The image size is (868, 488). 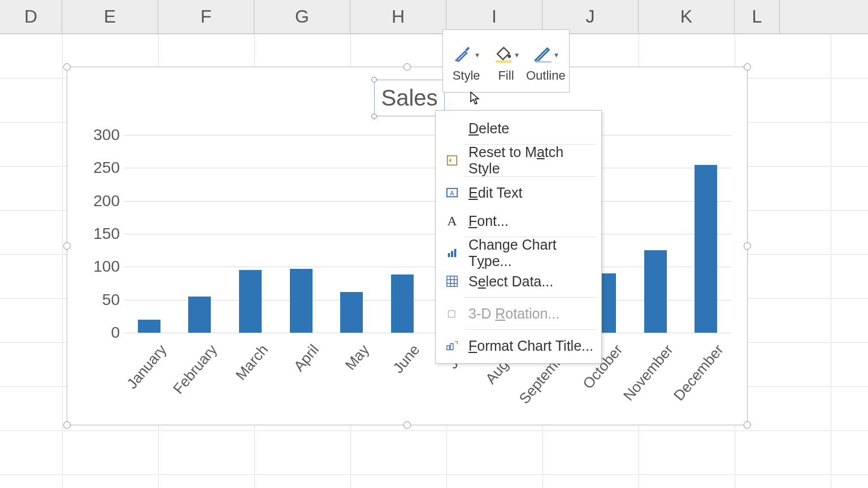 What do you see at coordinates (302, 17) in the screenshot?
I see `column-header: G` at bounding box center [302, 17].